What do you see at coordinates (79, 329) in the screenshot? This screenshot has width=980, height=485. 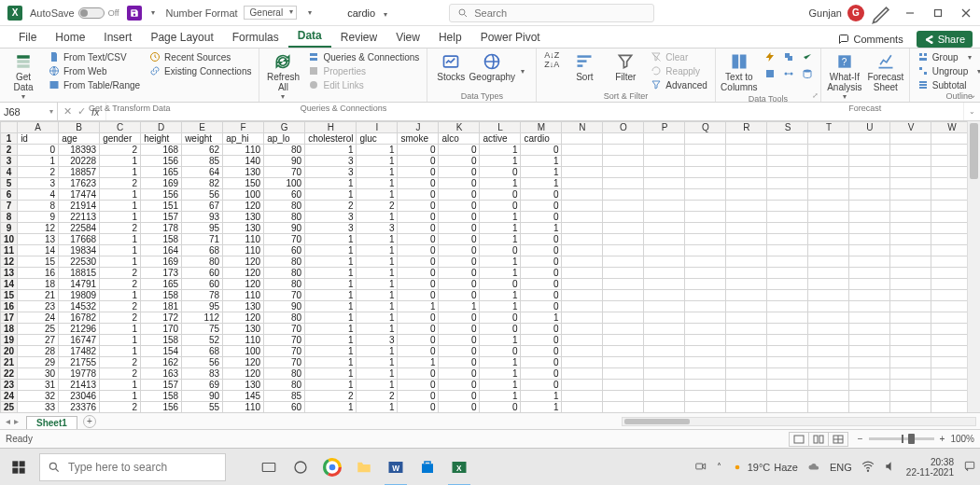 I see `cell: 21296` at bounding box center [79, 329].